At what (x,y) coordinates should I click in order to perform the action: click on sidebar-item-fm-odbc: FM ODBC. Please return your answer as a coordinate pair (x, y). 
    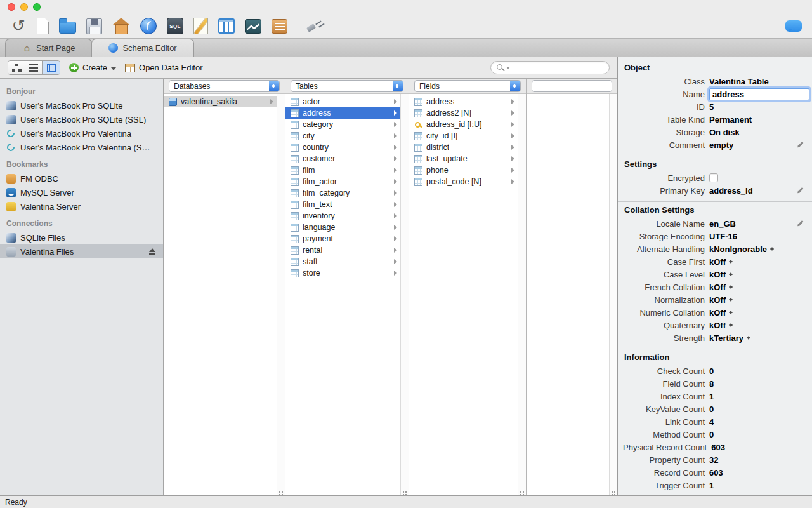
    Looking at the image, I should click on (81, 178).